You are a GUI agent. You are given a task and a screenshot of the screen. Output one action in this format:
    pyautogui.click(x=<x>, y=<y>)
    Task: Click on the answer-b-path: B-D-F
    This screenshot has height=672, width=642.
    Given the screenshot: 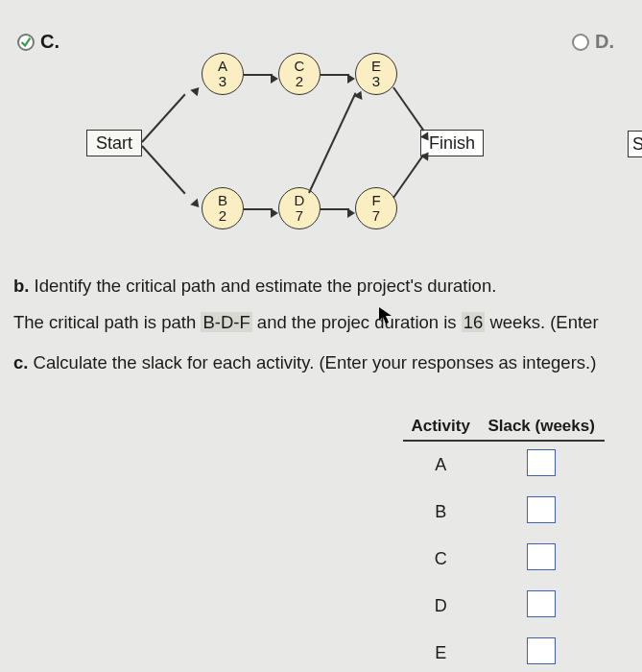 What is the action you would take?
    pyautogui.click(x=226, y=323)
    